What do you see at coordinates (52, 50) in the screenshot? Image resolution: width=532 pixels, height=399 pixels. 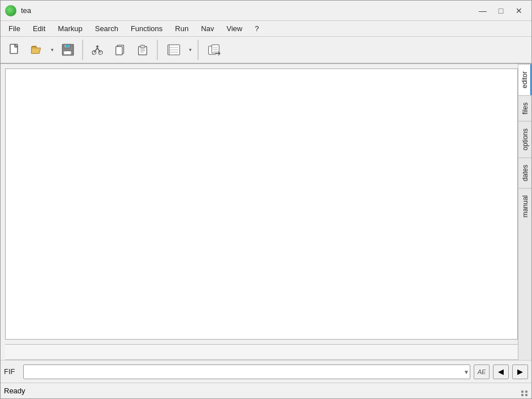 I see `open-file-arrow: ▾` at bounding box center [52, 50].